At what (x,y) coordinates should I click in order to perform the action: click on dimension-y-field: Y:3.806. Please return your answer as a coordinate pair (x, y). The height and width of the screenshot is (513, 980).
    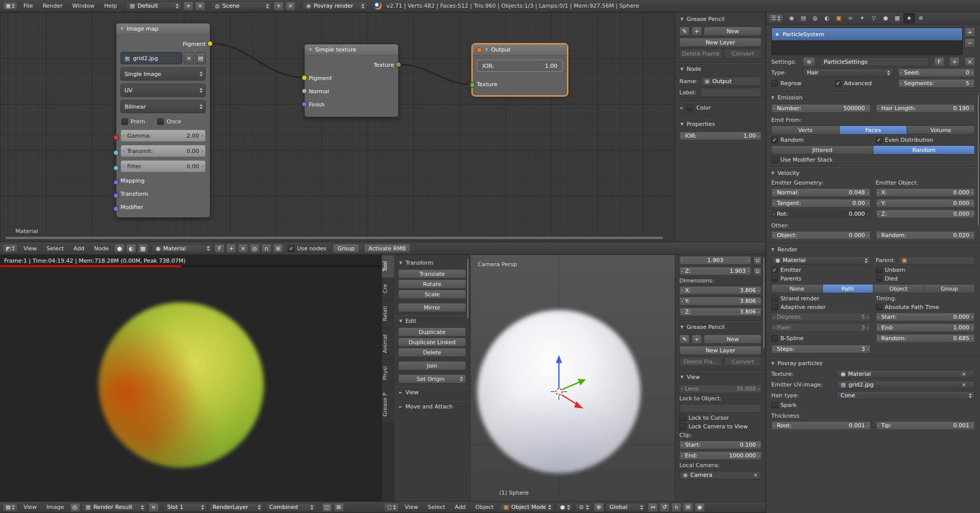
    Looking at the image, I should click on (721, 301).